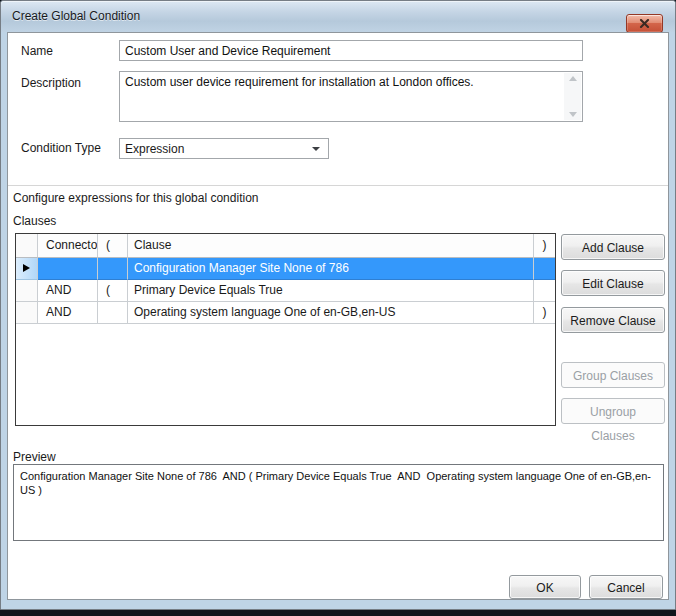 The height and width of the screenshot is (616, 676). Describe the element at coordinates (573, 78) in the screenshot. I see `scroll-up-icon` at that location.